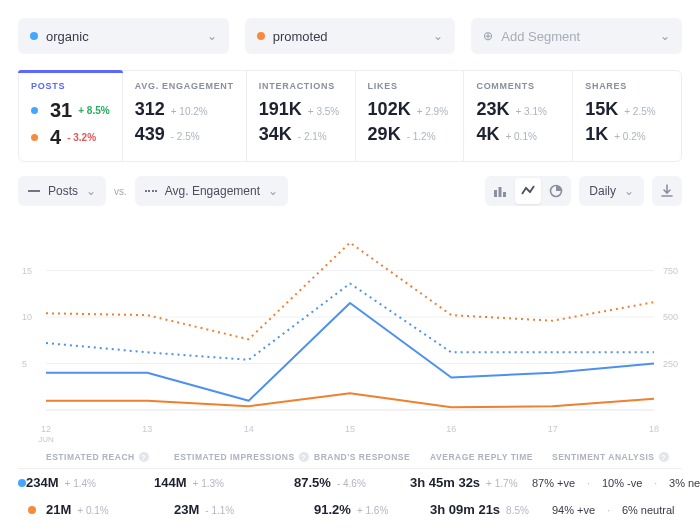 Image resolution: width=700 pixels, height=530 pixels. Describe the element at coordinates (648, 510) in the screenshot. I see `sent-neu: 6% neutral` at that location.